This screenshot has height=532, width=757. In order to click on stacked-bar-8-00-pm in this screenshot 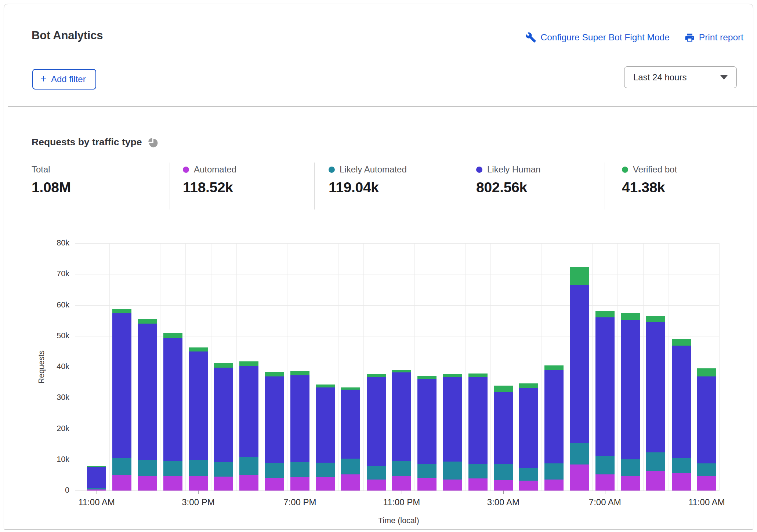, I will do `click(325, 437)`.